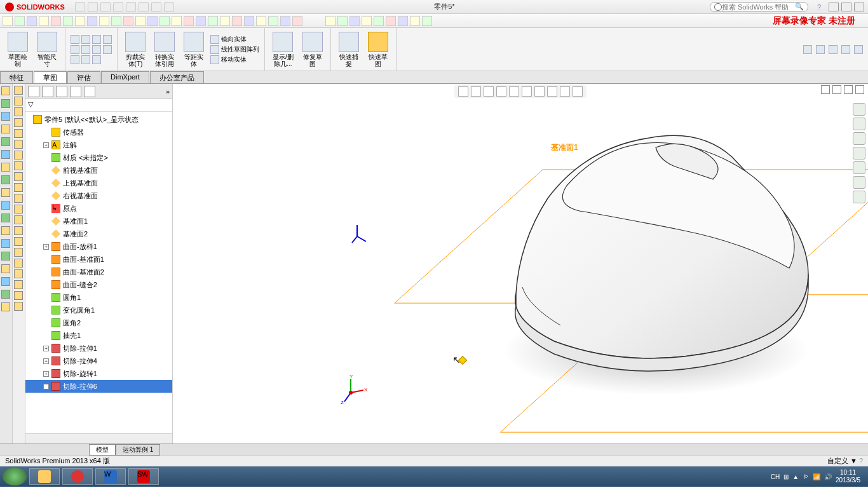 The width and height of the screenshot is (868, 488). I want to click on tree-plane1: 基准面1, so click(99, 221).